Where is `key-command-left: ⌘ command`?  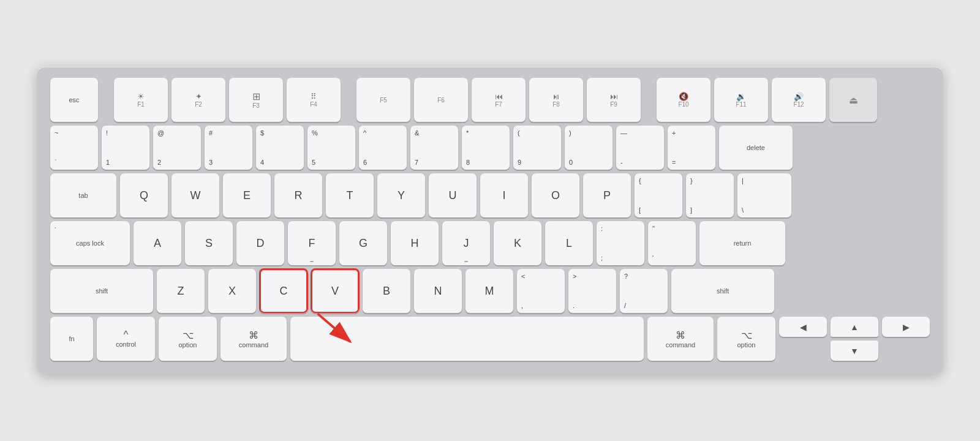
key-command-left: ⌘ command is located at coordinates (254, 339).